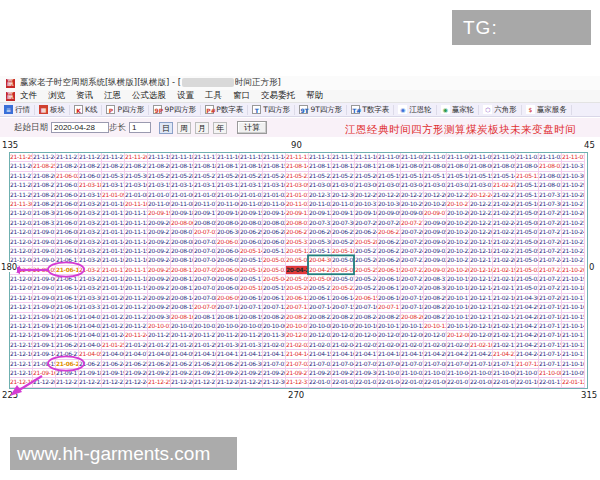  I want to click on date-cell: 20-08-17, so click(206, 318).